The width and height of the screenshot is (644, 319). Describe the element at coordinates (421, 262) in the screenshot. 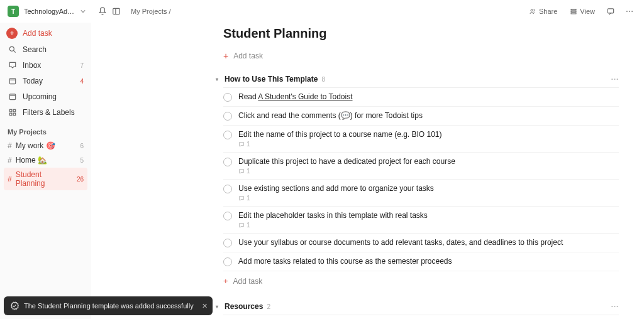

I see `task-row: Add more tasks related to this course as…` at that location.